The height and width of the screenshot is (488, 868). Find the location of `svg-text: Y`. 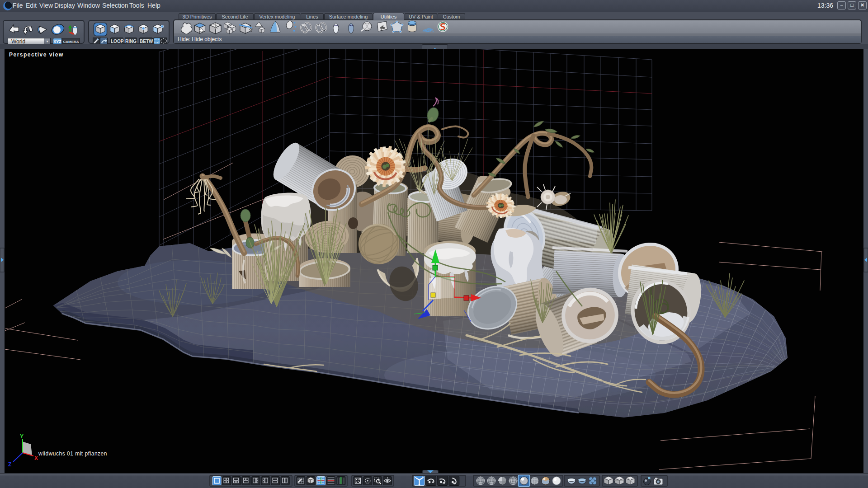

svg-text: Y is located at coordinates (22, 436).